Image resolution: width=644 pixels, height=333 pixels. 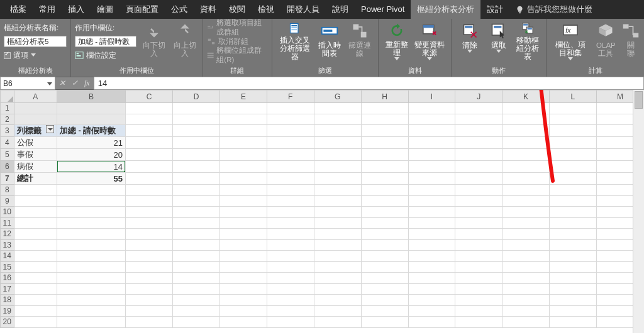 What do you see at coordinates (208, 9) in the screenshot?
I see `tab-data: 資料` at bounding box center [208, 9].